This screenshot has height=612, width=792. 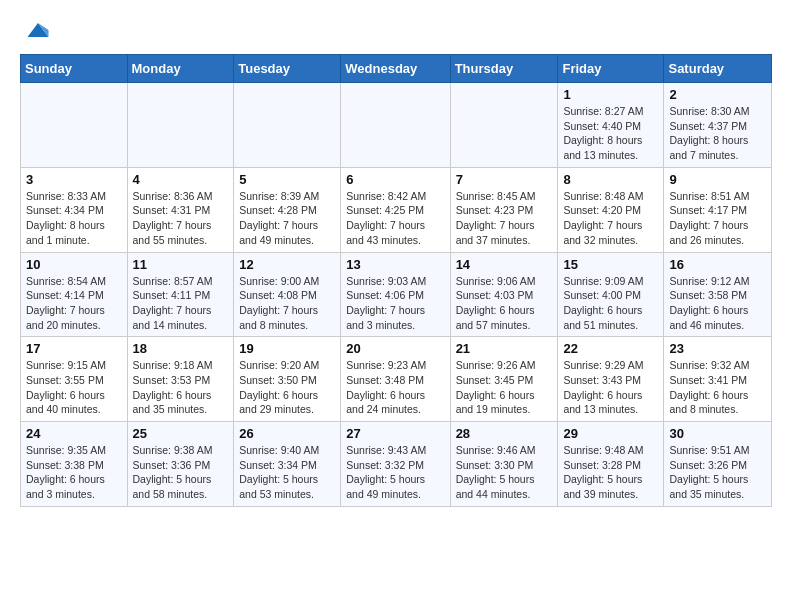 What do you see at coordinates (74, 304) in the screenshot?
I see `day-info: Sunrise: 8:54 AM Sunset: 4:14 PM Dayligh…` at bounding box center [74, 304].